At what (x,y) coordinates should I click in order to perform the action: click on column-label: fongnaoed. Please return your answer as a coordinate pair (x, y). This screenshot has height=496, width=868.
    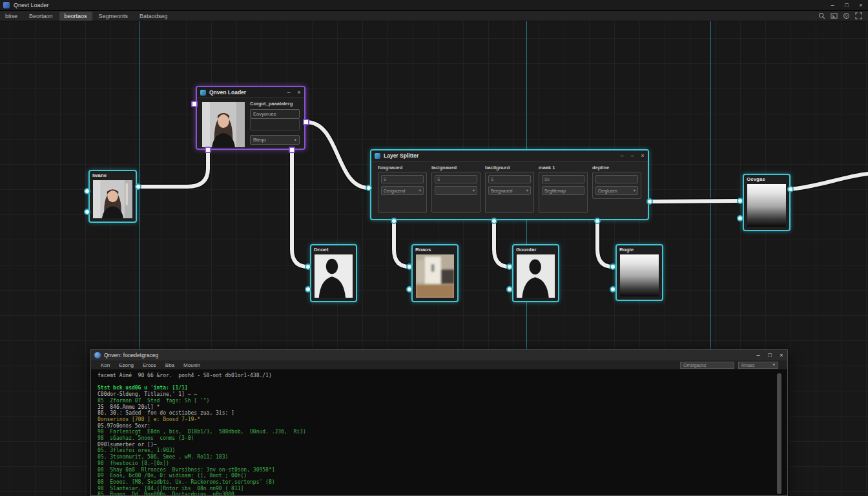
    Looking at the image, I should click on (402, 168).